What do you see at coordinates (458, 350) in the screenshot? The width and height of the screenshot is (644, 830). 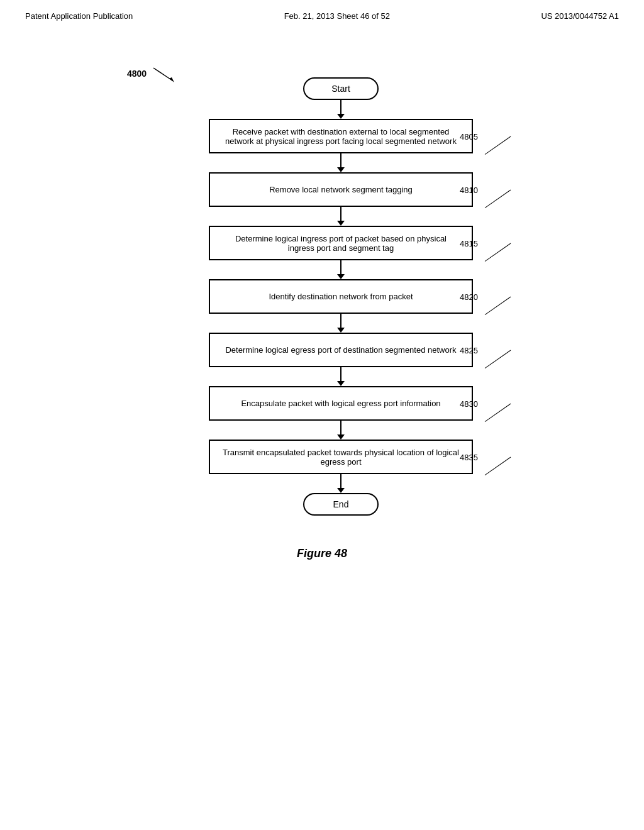 I see `step-4825-num: 4825` at bounding box center [458, 350].